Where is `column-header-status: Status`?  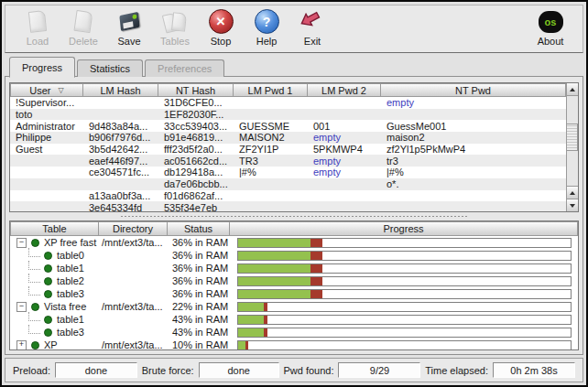
column-header-status: Status is located at coordinates (199, 229).